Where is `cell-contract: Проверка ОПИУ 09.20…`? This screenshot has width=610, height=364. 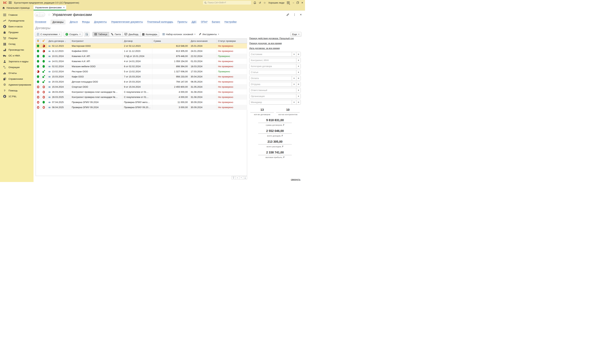 cell-contract: Проверка ОПИУ 09.20… is located at coordinates (137, 107).